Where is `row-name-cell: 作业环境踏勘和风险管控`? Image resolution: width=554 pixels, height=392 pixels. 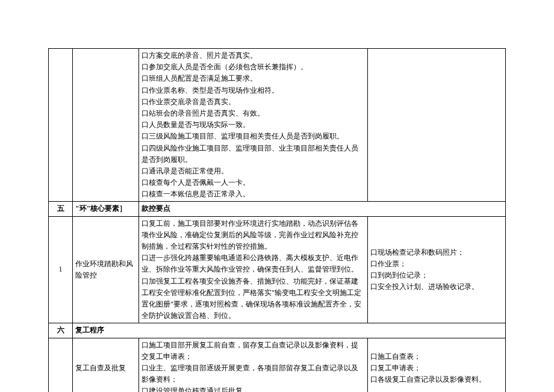
row-name-cell: 作业环境踏勘和风险管控 is located at coordinates (106, 270).